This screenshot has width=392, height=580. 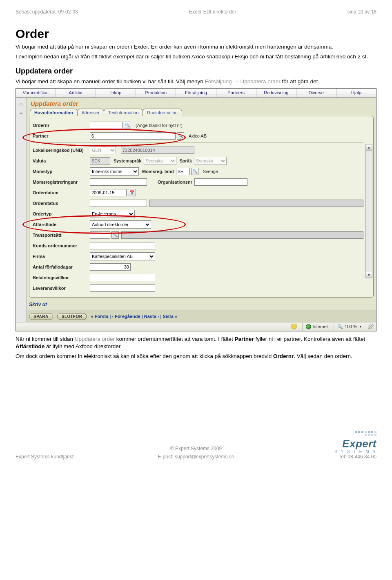 I want to click on forfallo-label: Antal förfallodagar, so click(x=61, y=267).